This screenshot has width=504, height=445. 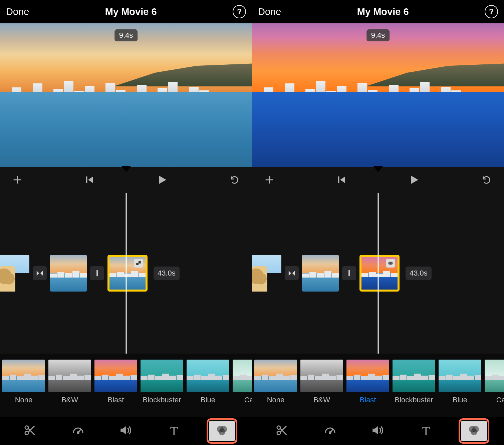 What do you see at coordinates (419, 273) in the screenshot?
I see `project-duration-label: 43.0s` at bounding box center [419, 273].